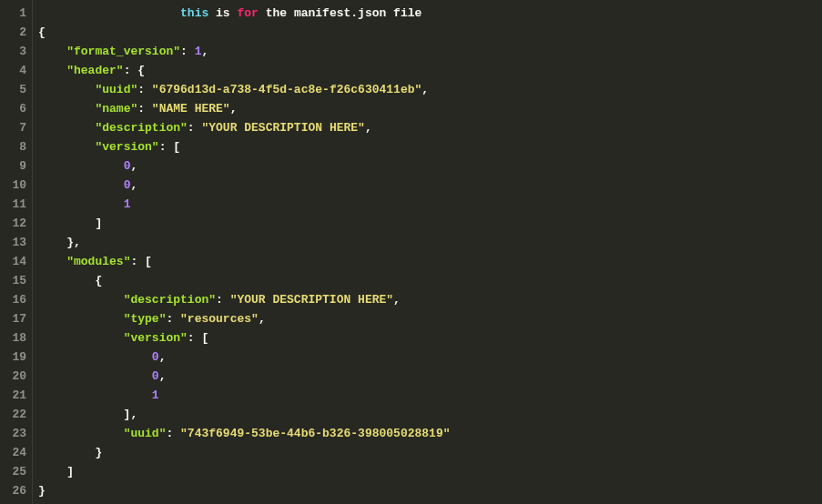 The width and height of the screenshot is (822, 504). I want to click on code-token: "743f6949-53be-44b6-b326-398005028819", so click(315, 433).